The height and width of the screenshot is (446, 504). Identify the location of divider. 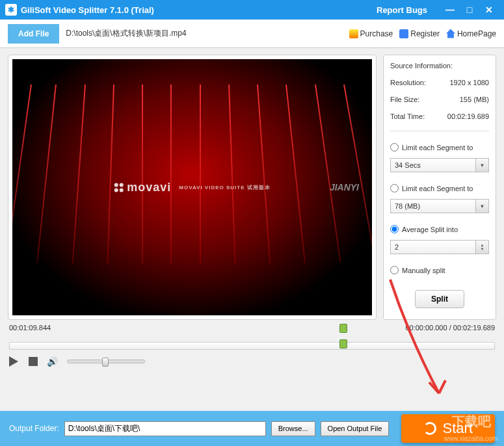
(440, 131).